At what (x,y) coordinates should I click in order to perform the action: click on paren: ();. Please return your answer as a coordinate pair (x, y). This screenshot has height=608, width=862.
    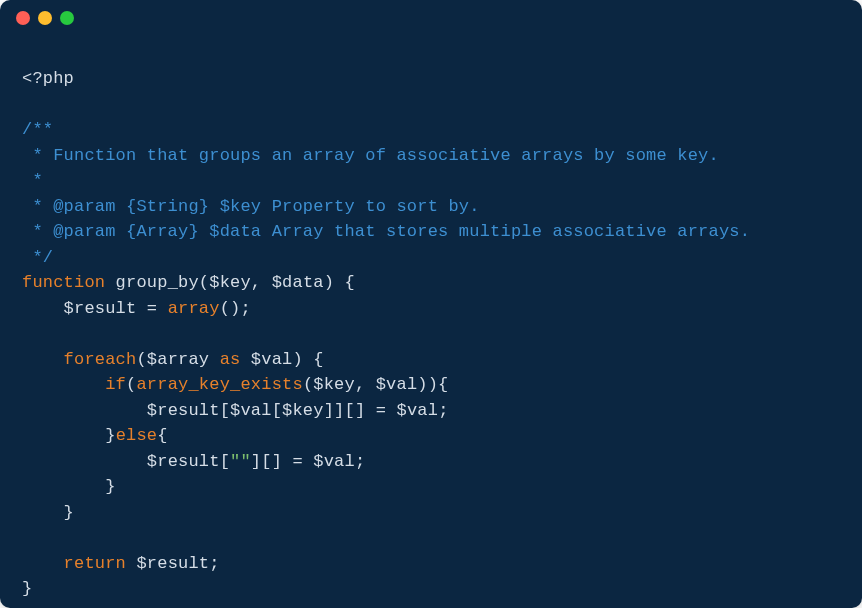
    Looking at the image, I should click on (236, 308).